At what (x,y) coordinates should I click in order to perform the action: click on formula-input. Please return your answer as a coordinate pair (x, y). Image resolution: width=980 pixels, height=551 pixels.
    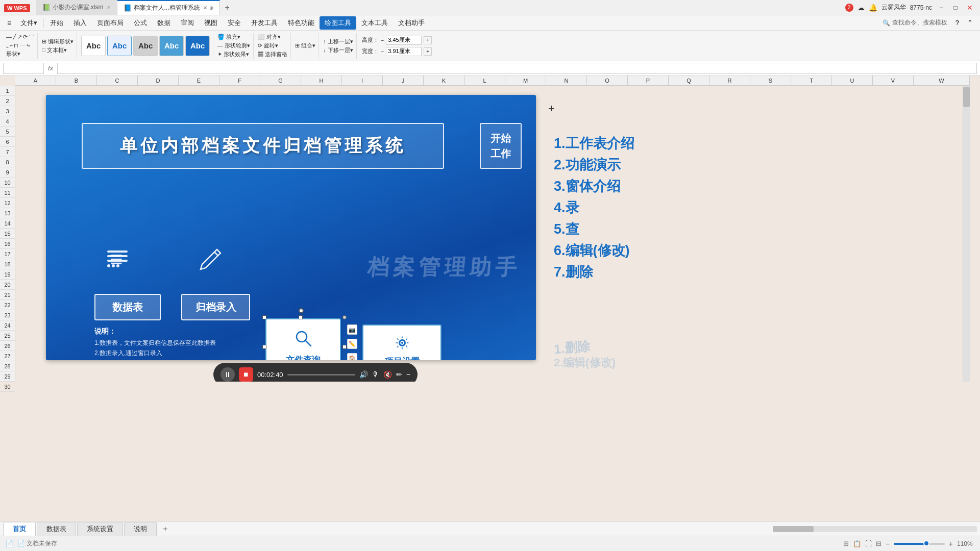
    Looking at the image, I should click on (517, 68).